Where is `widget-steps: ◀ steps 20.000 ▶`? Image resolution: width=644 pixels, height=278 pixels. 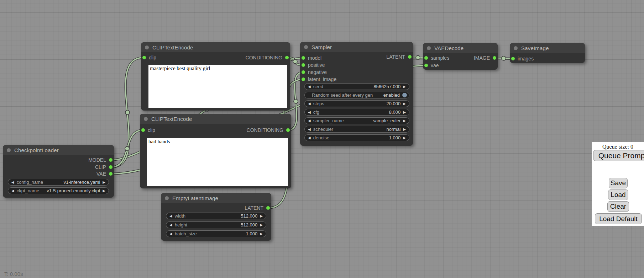
widget-steps: ◀ steps 20.000 ▶ is located at coordinates (357, 104).